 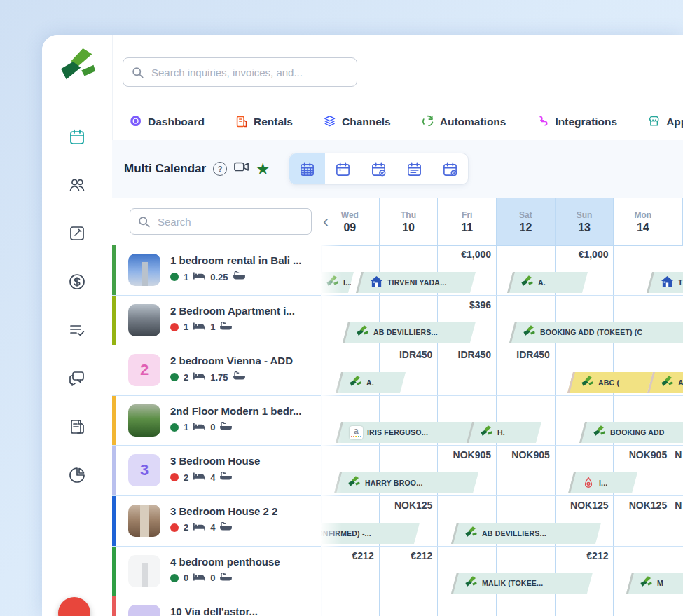 What do you see at coordinates (79, 67) in the screenshot?
I see `tokeet-logo-icon` at bounding box center [79, 67].